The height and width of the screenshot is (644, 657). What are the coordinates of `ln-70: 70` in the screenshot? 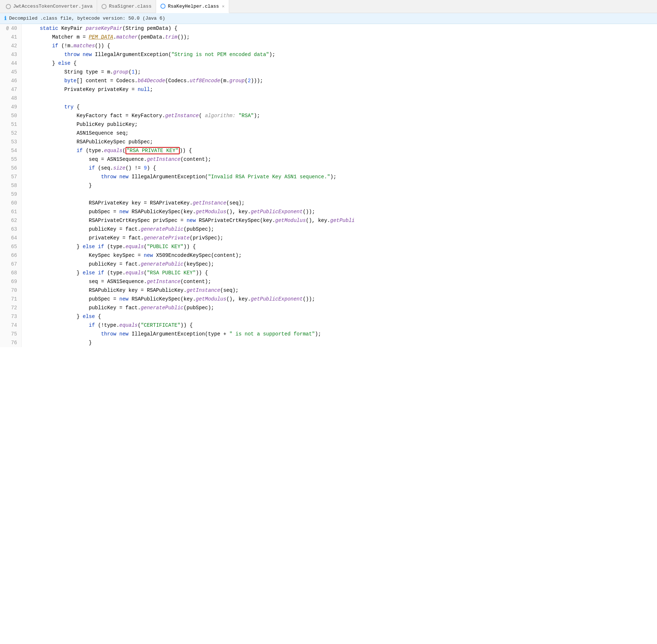 It's located at (11, 290).